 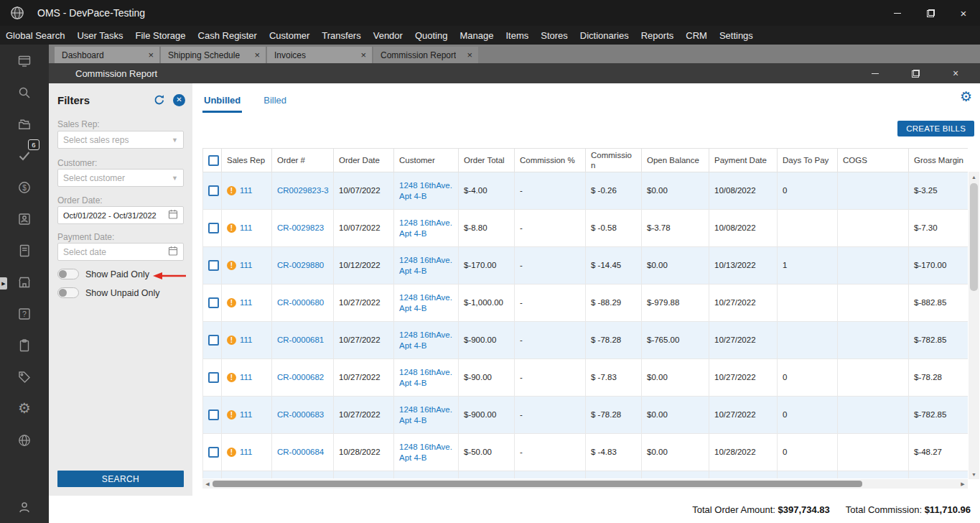 What do you see at coordinates (554, 36) in the screenshot?
I see `menu-item-stores: Stores` at bounding box center [554, 36].